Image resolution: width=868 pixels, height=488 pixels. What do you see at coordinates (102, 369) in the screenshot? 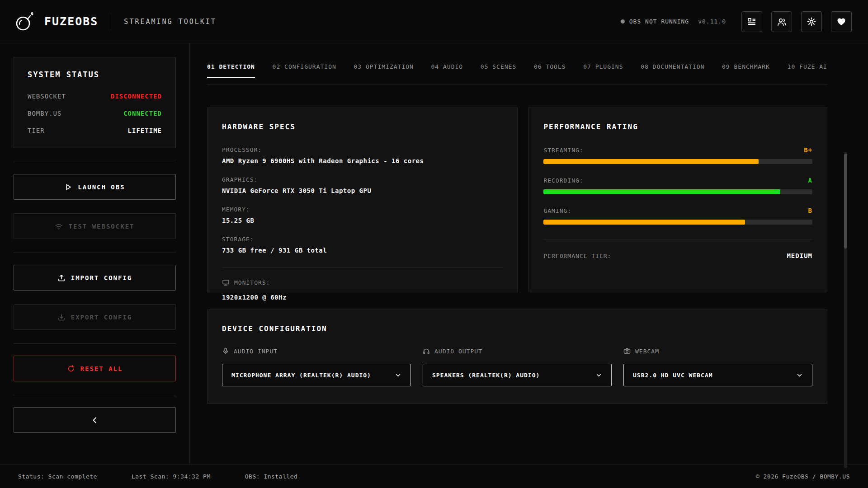
I see `reset-all-label: RESET ALL` at bounding box center [102, 369].